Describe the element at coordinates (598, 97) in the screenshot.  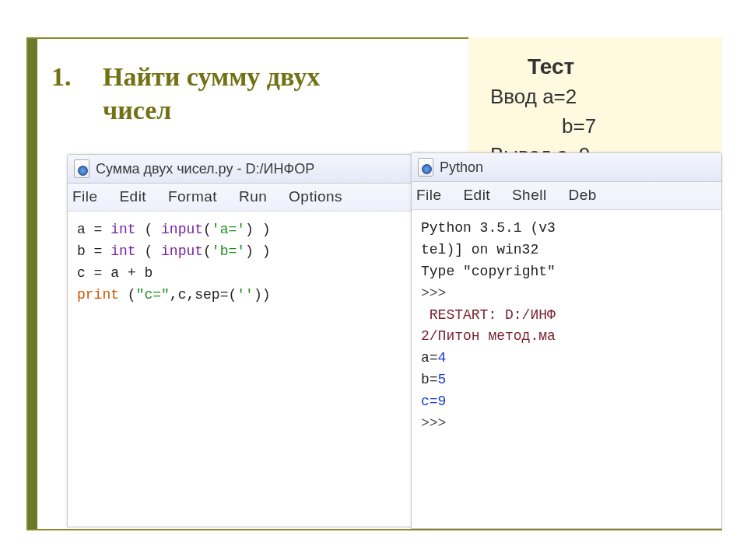
I see `test-input-a: Ввод a=2` at that location.